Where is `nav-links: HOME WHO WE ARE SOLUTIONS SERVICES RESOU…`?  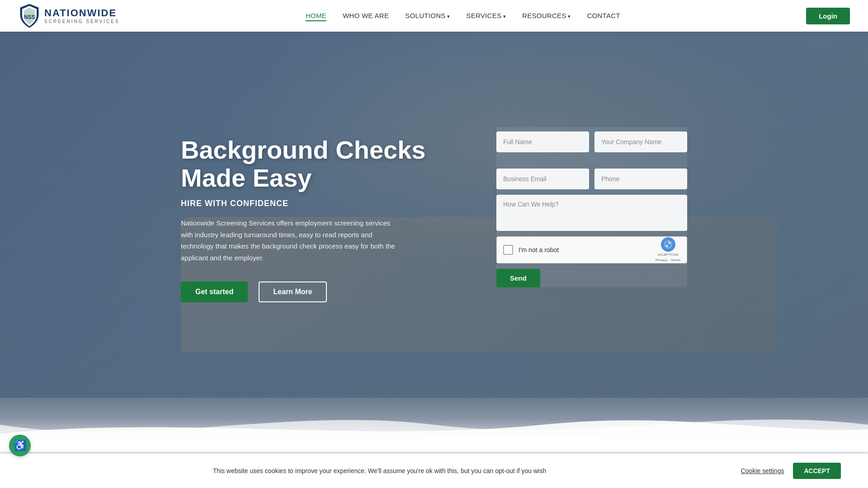 nav-links: HOME WHO WE ARE SOLUTIONS SERVICES RESOU… is located at coordinates (463, 16).